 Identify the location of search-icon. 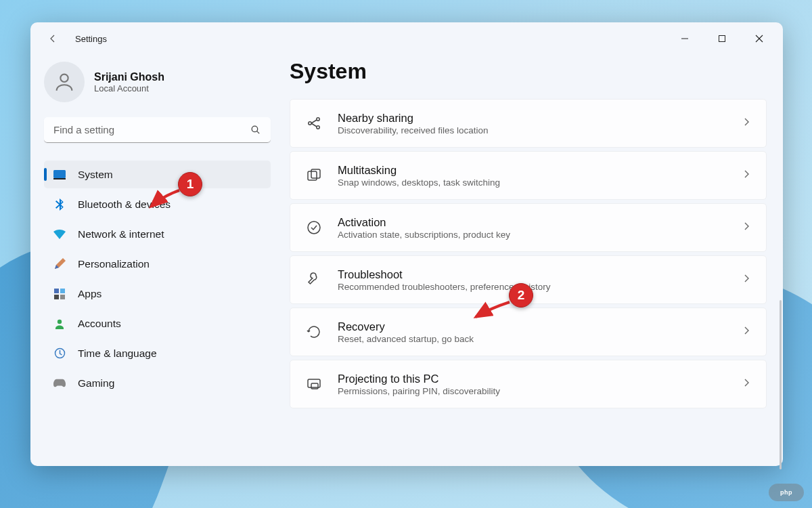
(256, 131).